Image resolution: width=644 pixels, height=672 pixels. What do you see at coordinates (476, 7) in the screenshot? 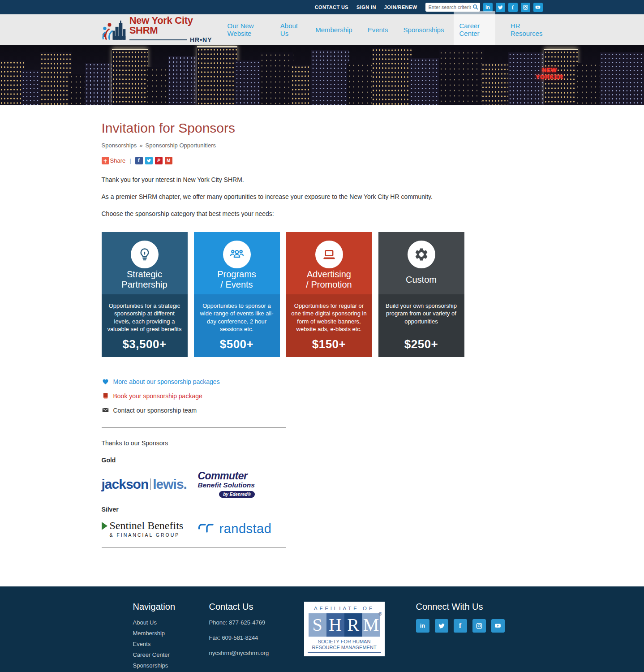
I see `search-icon` at bounding box center [476, 7].